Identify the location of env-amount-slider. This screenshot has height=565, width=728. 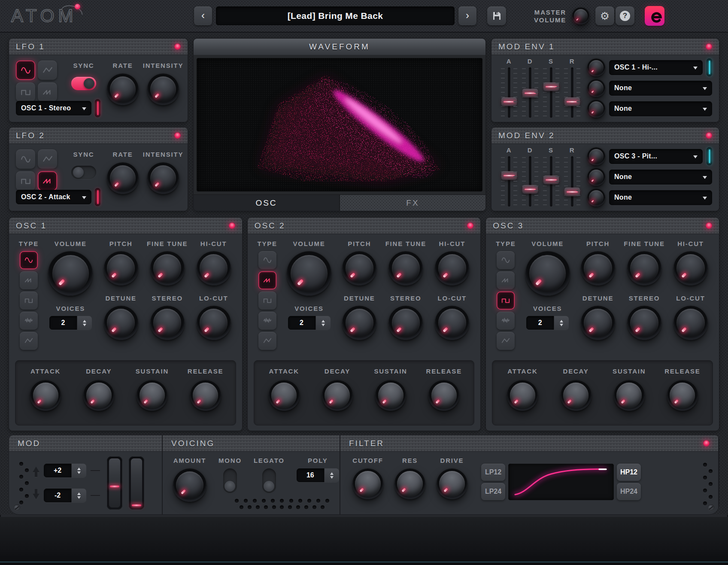
(709, 67).